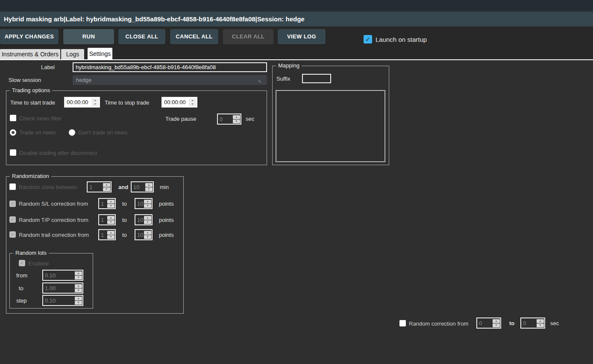 This screenshot has height=364, width=593. Describe the element at coordinates (13, 235) in the screenshot. I see `random-trail-checkbox: ✓` at that location.